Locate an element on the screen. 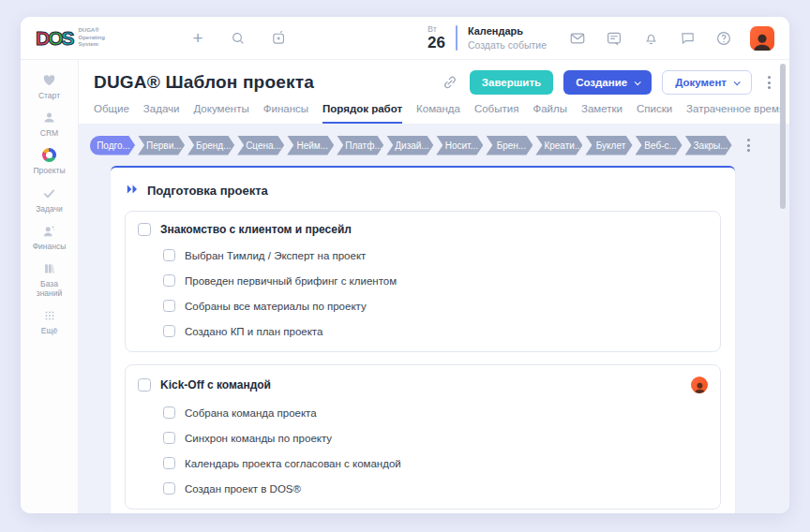  topbar-right-icons is located at coordinates (651, 38).